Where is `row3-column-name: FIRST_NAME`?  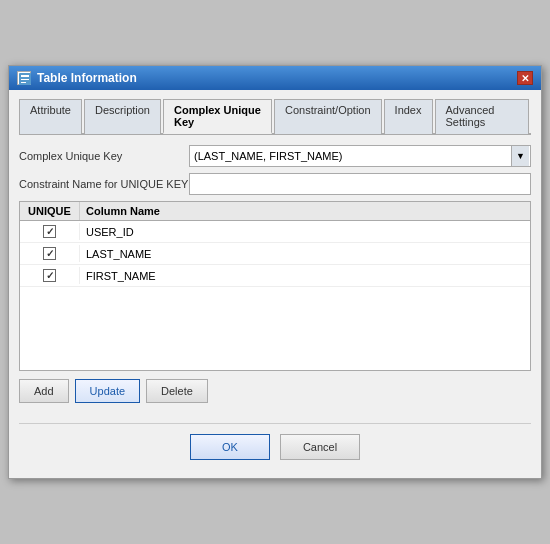
row3-column-name: FIRST_NAME is located at coordinates (305, 276).